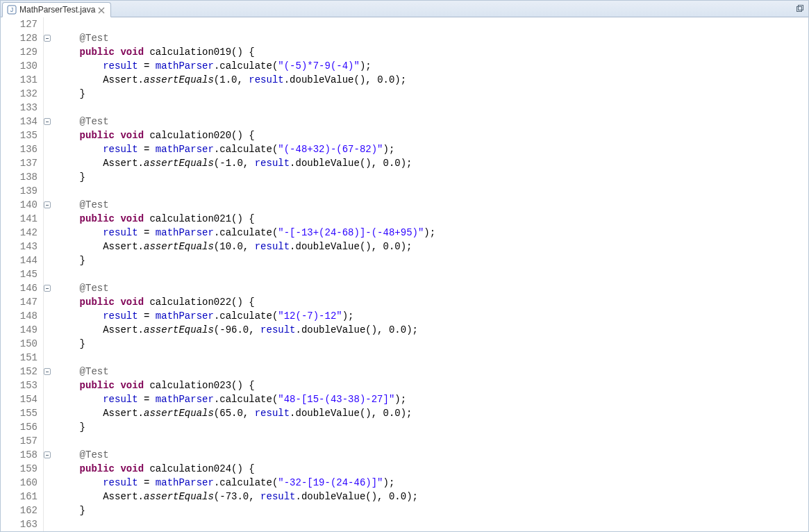  Describe the element at coordinates (19, 66) in the screenshot. I see `line-number: 130` at that location.